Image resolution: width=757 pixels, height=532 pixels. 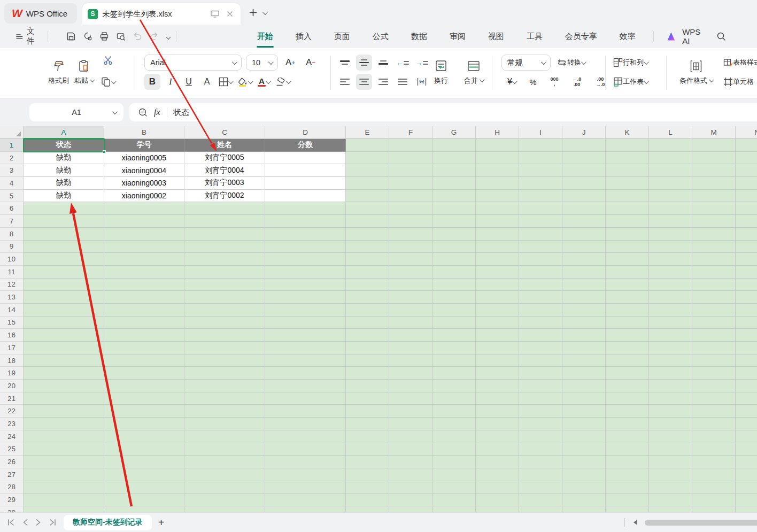 What do you see at coordinates (670, 450) in the screenshot?
I see `cell-L25` at bounding box center [670, 450].